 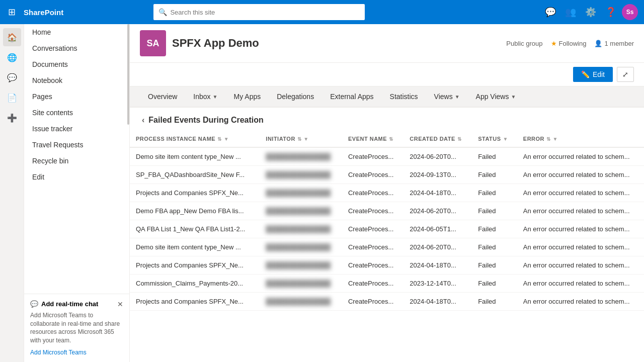 I want to click on cell-status-8: Failed, so click(x=495, y=302).